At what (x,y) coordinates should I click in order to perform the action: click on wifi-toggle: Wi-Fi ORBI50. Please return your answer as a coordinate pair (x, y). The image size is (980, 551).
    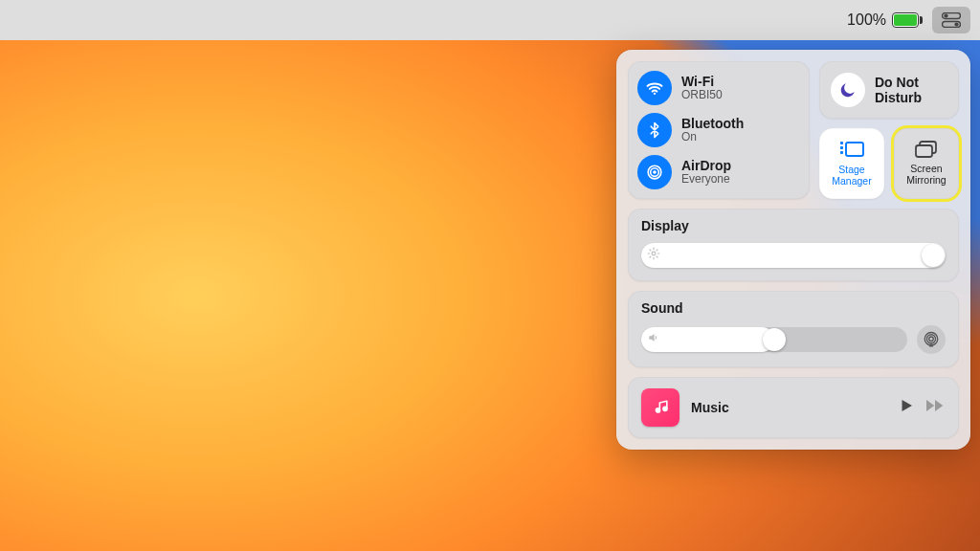
    Looking at the image, I should click on (717, 88).